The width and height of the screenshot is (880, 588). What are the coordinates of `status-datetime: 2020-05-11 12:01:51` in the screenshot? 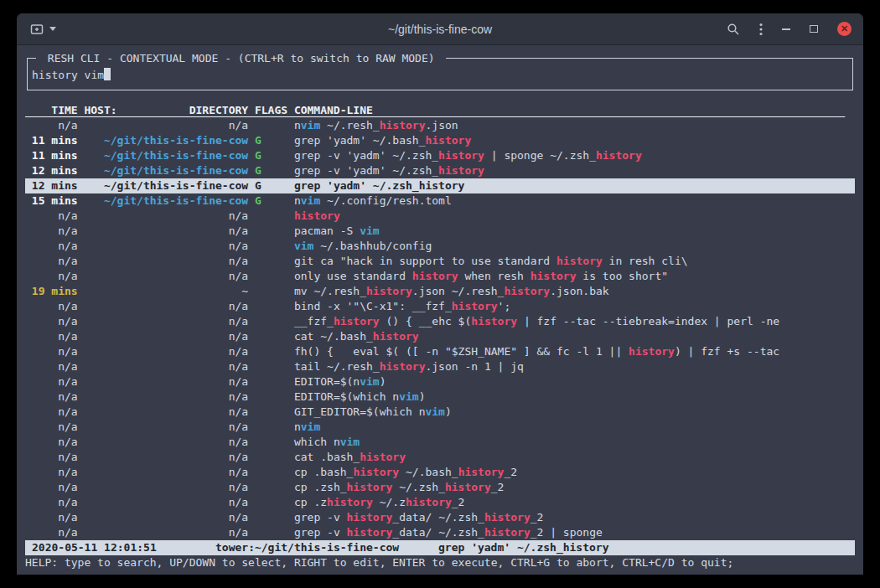 It's located at (94, 548).